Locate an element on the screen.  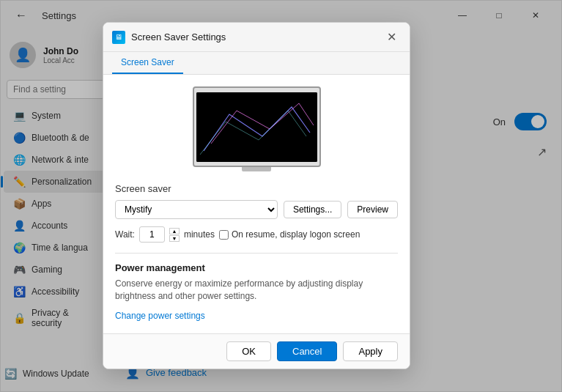
dialog-close-button: ✕ is located at coordinates (391, 37).